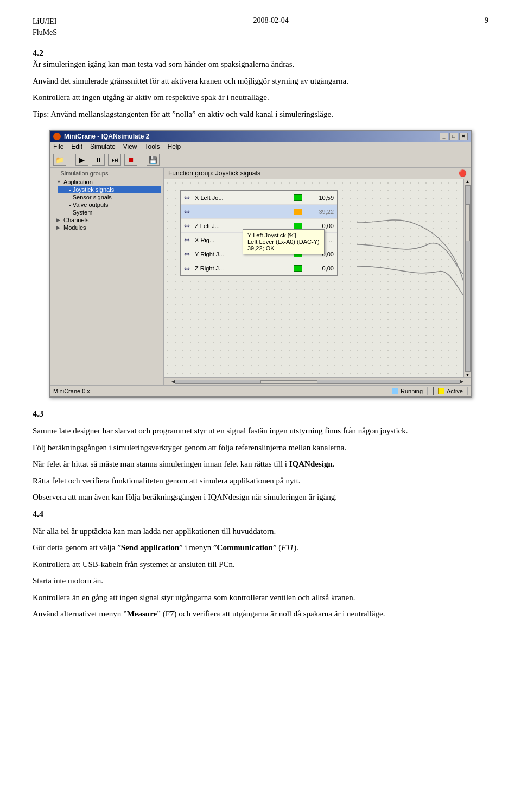 This screenshot has height=812, width=521. What do you see at coordinates (57, 136) in the screenshot?
I see `app-icon` at bounding box center [57, 136].